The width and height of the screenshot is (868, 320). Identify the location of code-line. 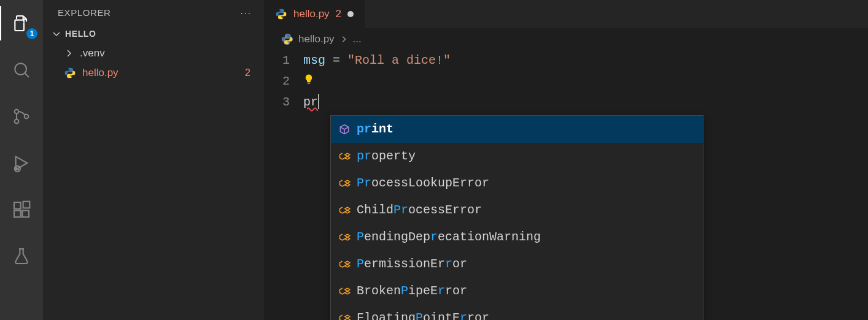
(586, 82).